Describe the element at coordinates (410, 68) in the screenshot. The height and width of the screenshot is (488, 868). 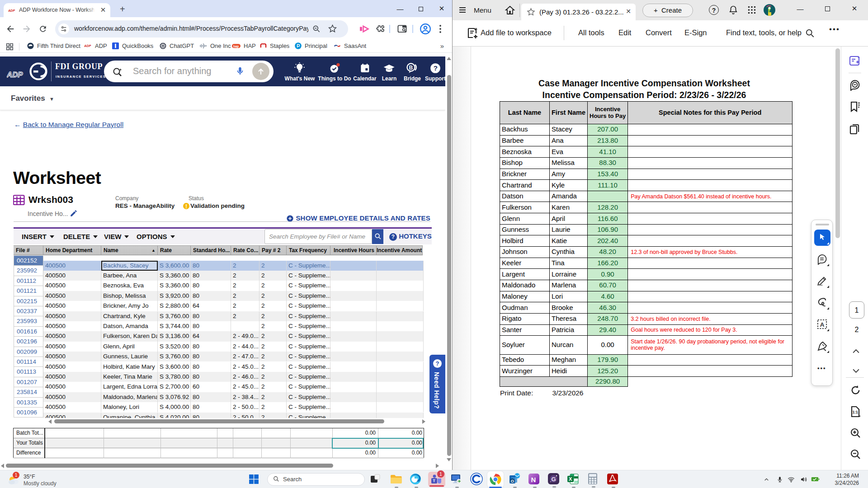
I see `svg-text: B` at that location.